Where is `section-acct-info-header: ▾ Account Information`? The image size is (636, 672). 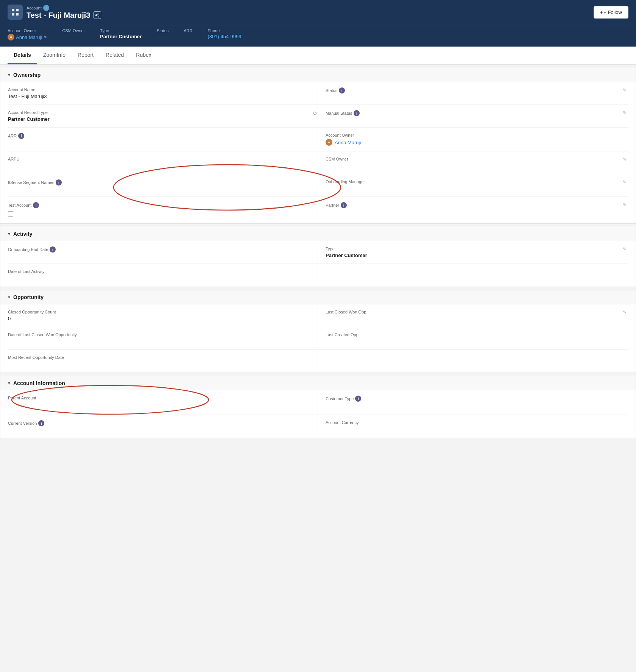 section-acct-info-header: ▾ Account Information is located at coordinates (318, 383).